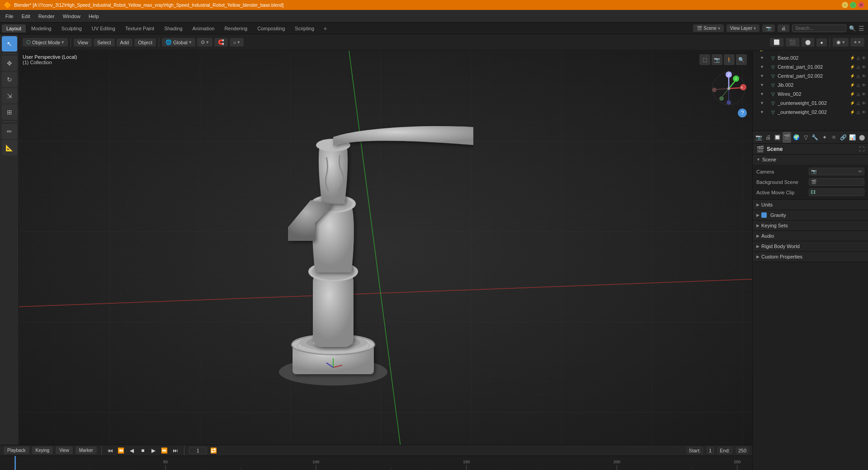  What do you see at coordinates (710, 451) in the screenshot?
I see `tl-start-value: 1` at bounding box center [710, 451].